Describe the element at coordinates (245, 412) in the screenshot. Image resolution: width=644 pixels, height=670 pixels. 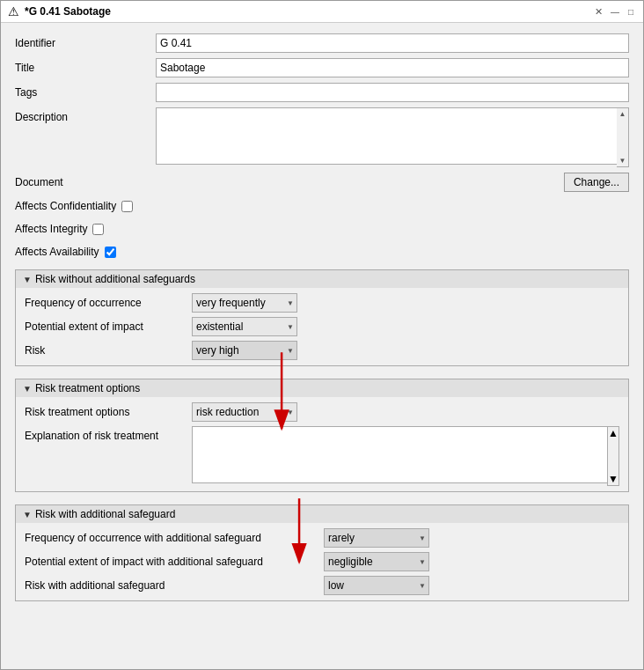
I see `treatment-select: risk avoidance risk reduction risk trans…` at that location.